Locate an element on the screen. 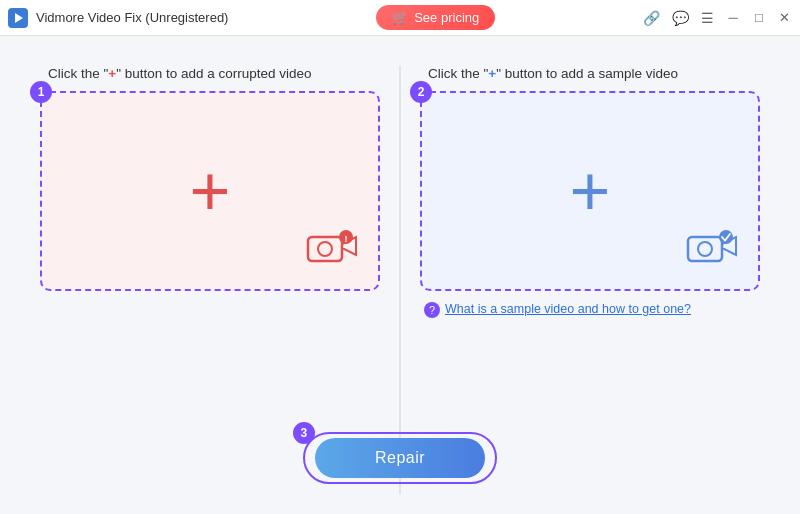 This screenshot has width=800, height=514. info-link-area: ? What is a sample video and how to get … is located at coordinates (558, 310).